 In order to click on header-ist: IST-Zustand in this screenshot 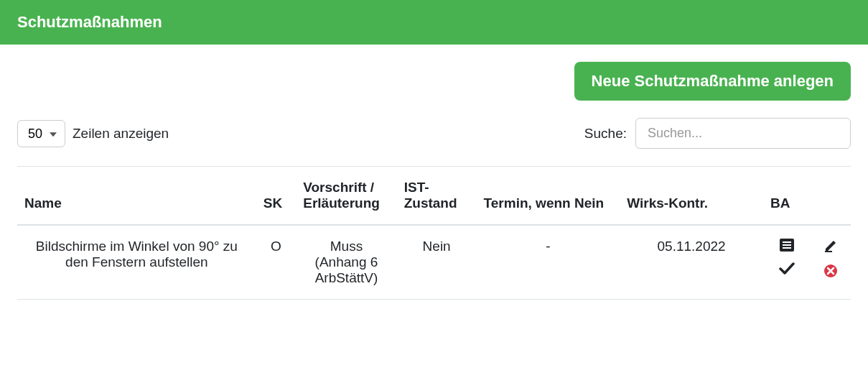, I will do `click(437, 196)`.